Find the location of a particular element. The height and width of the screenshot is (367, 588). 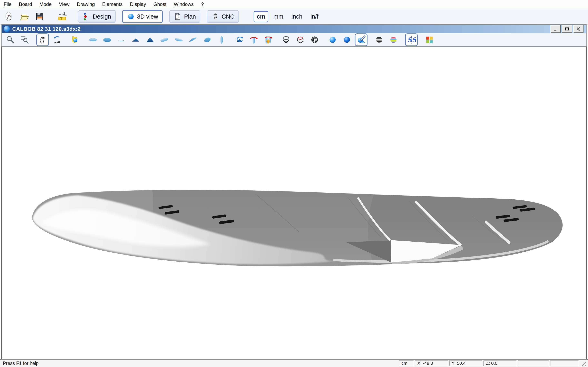

menu-item-board: Board is located at coordinates (26, 4).